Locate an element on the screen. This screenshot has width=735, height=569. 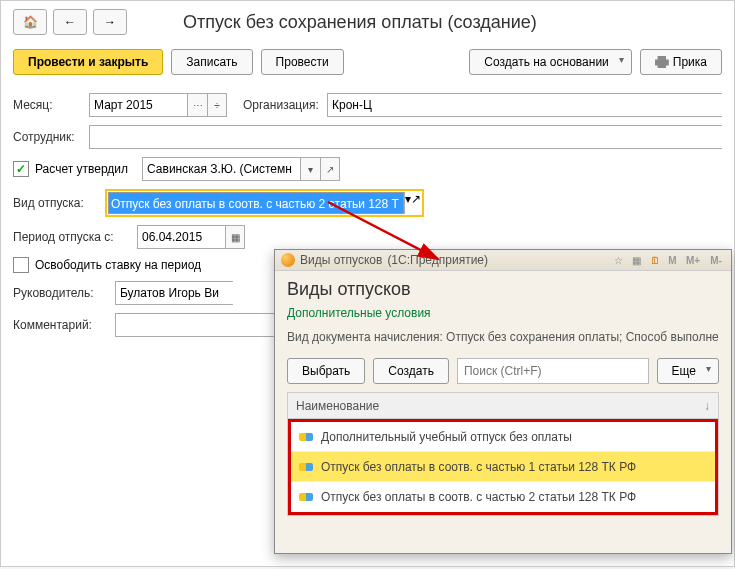
home-icon: 🏠 is located at coordinates (30, 22).